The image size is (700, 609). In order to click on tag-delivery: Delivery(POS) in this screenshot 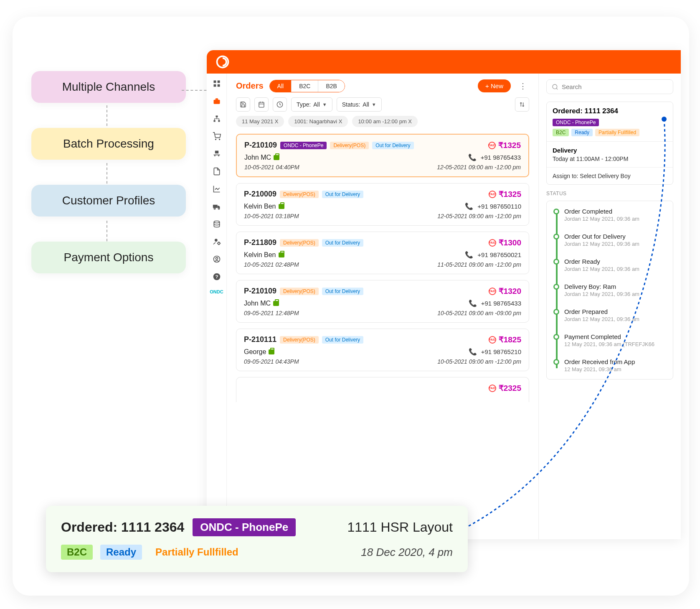, I will do `click(299, 194)`.